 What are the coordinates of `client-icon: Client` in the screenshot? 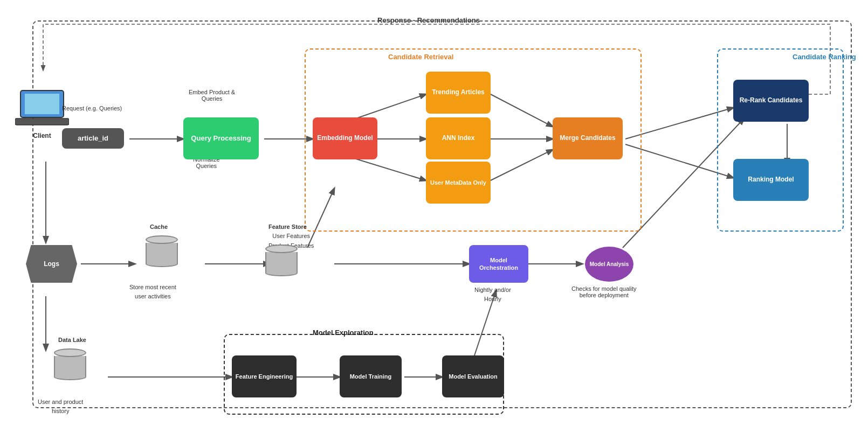 It's located at (42, 108).